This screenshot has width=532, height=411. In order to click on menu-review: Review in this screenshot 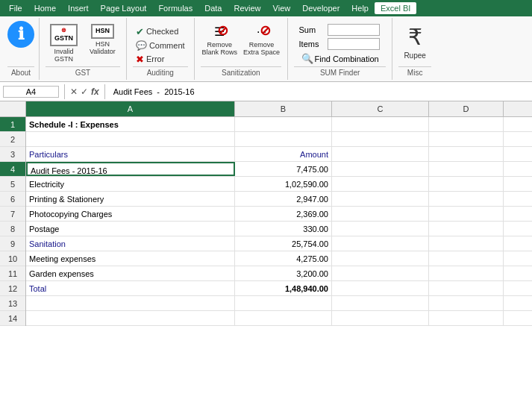, I will do `click(247, 8)`.